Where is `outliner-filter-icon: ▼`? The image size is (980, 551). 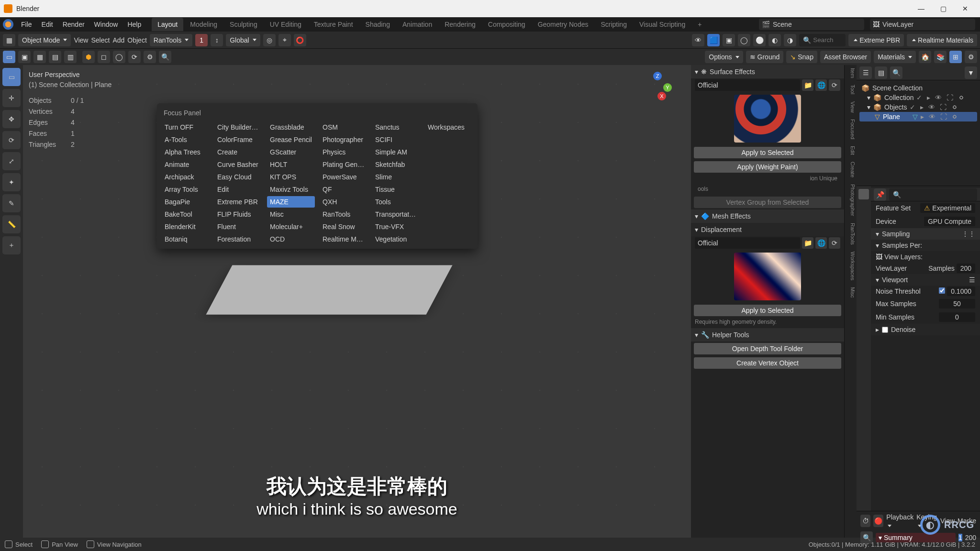
outliner-filter-icon: ▼ is located at coordinates (971, 73).